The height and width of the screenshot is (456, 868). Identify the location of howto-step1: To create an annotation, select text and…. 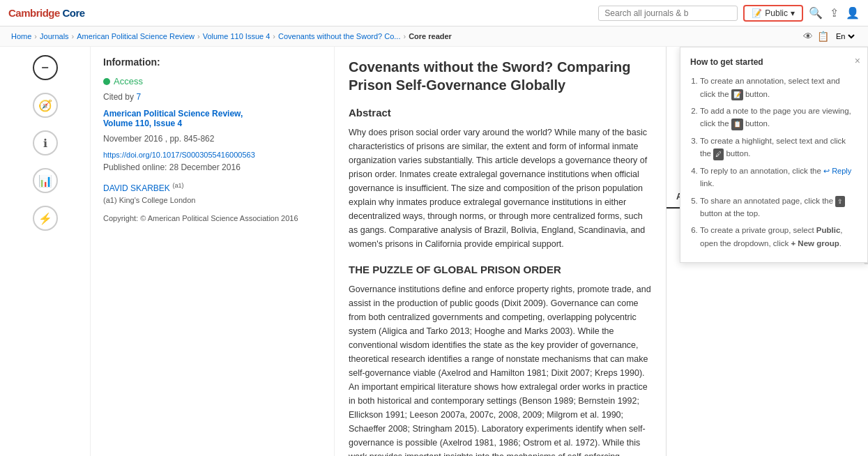
(779, 88).